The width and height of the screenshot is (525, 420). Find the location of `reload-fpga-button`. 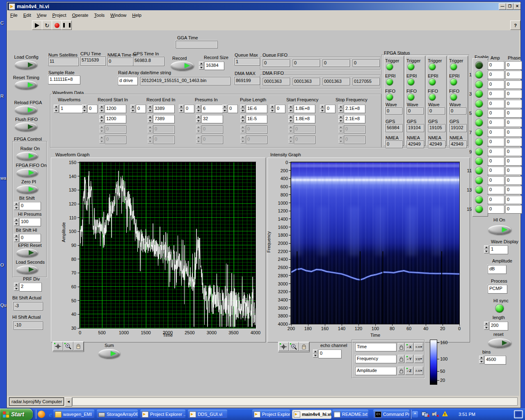

reload-fpga-button is located at coordinates (26, 110).